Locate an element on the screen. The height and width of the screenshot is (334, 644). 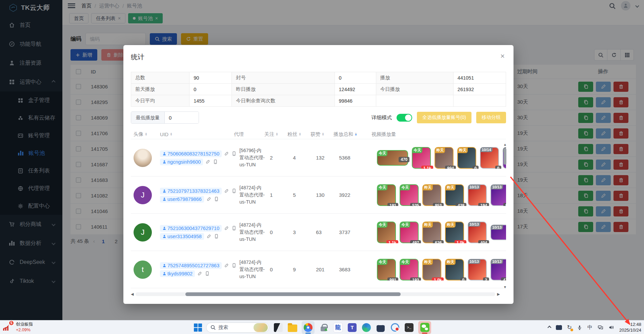
sidebar-item-register-resource: 注册资源 is located at coordinates (31, 63).